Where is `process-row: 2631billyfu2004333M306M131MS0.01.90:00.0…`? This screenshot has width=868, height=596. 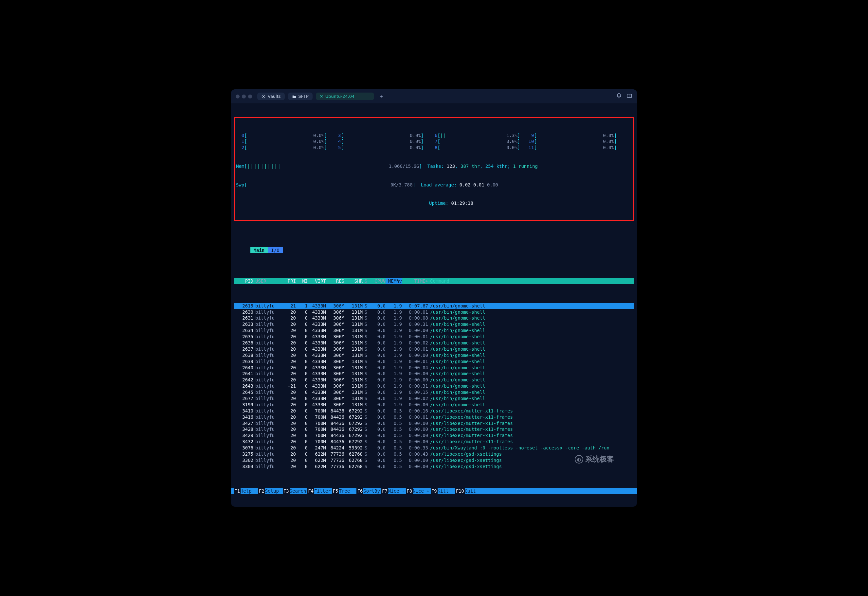
process-row: 2631billyfu2004333M306M131MS0.01.90:00.0… is located at coordinates (434, 318).